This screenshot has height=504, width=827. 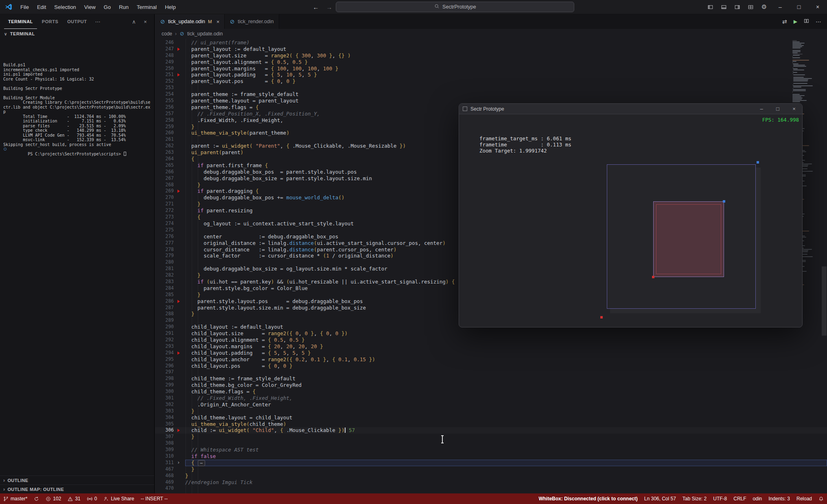 What do you see at coordinates (491, 347) in the screenshot?
I see `code-line-293: 293 child_layout.margins = { 20, 20, 20,…` at bounding box center [491, 347].